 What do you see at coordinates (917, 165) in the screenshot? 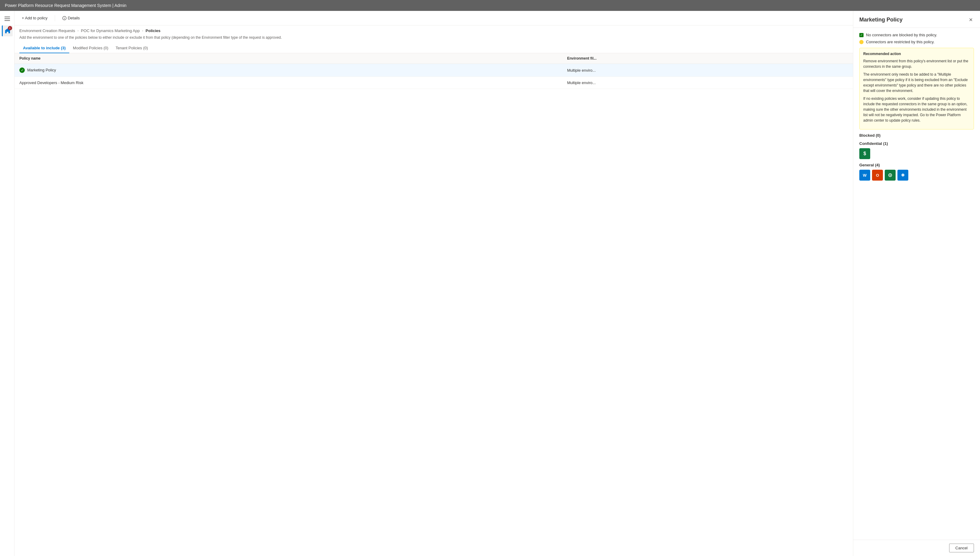
I see `group-general-title: General (4)` at bounding box center [917, 165].